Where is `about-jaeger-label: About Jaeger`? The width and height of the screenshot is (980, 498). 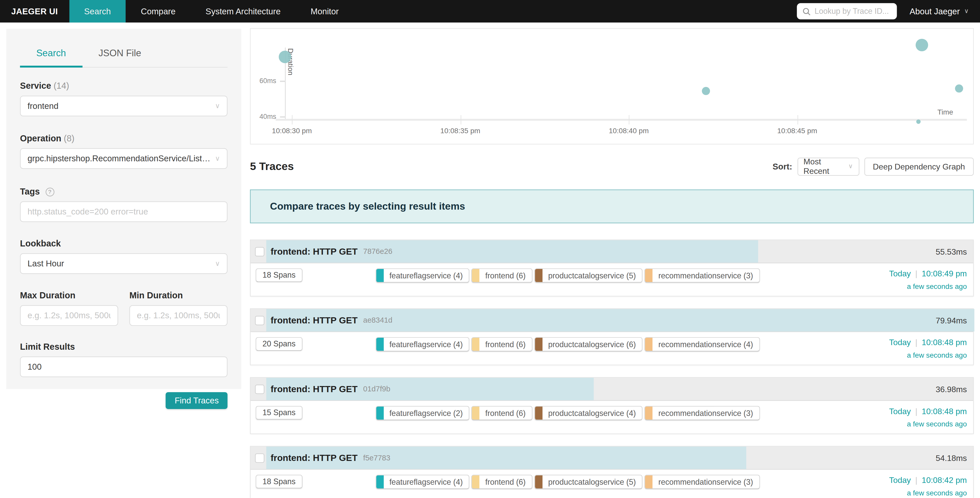
about-jaeger-label: About Jaeger is located at coordinates (934, 11).